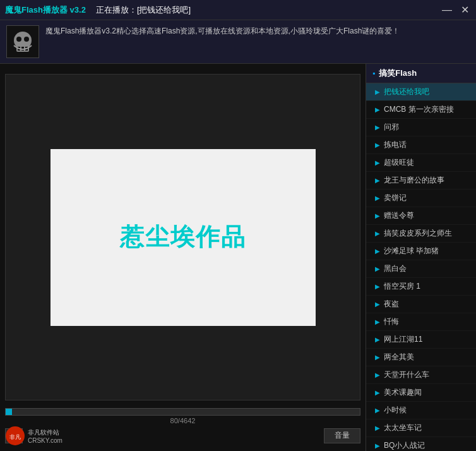  Describe the element at coordinates (342, 436) in the screenshot. I see `volume-button: 音量` at that location.